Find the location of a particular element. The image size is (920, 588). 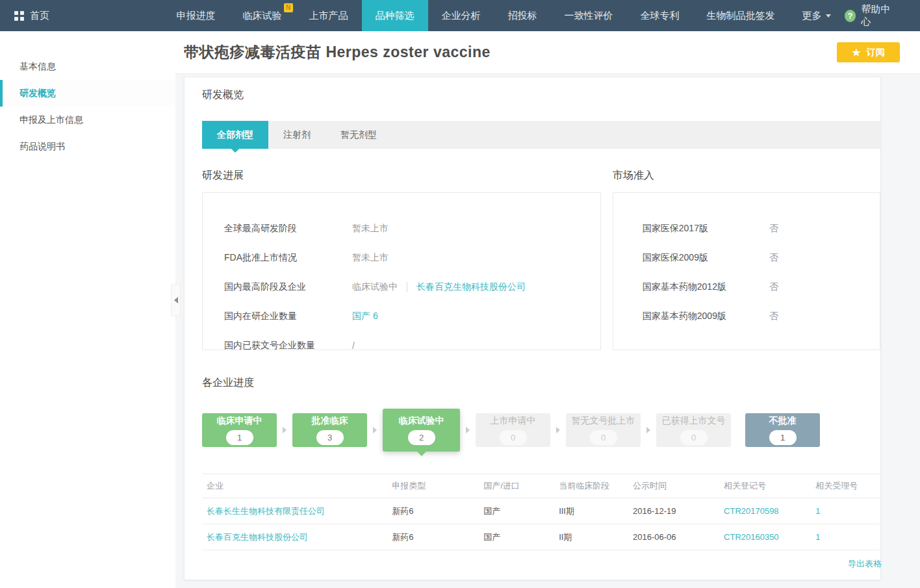

tab-all-dosage-forms: 全部剂型 is located at coordinates (235, 135).